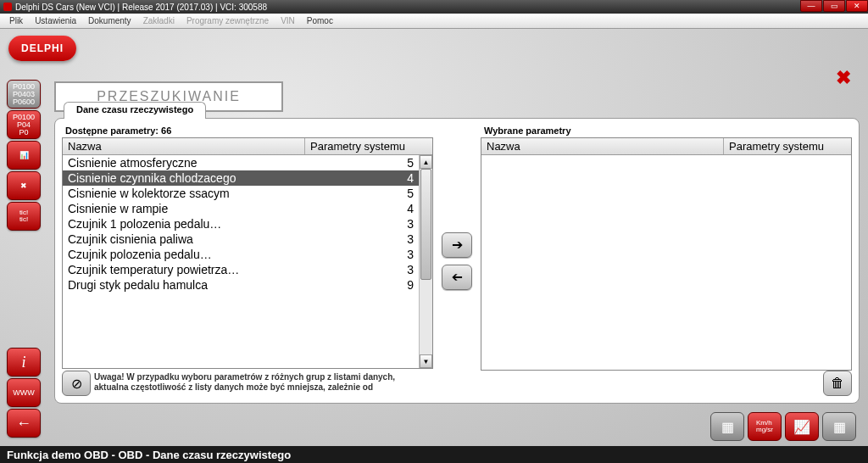  I want to click on tool-units-icon: Km/hmg/sr, so click(765, 427).